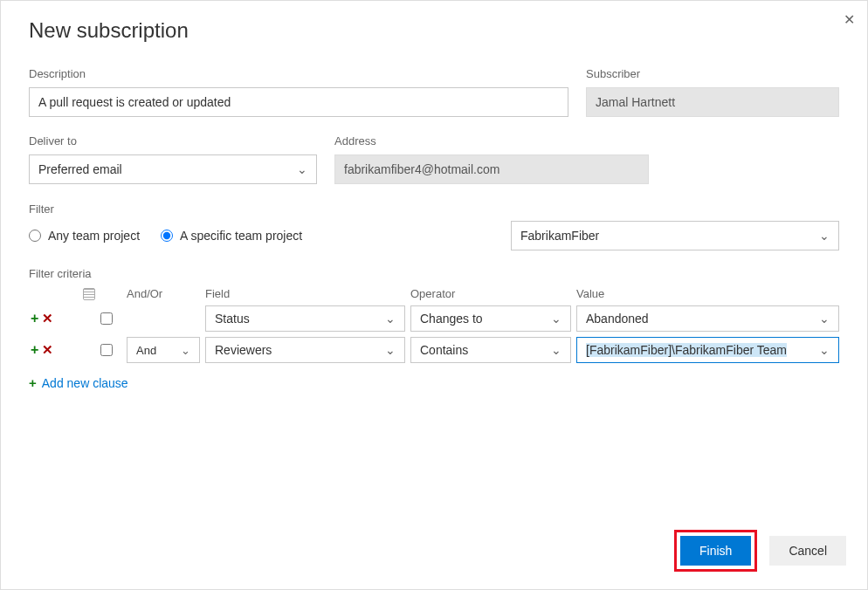  I want to click on group-icon, so click(89, 294).